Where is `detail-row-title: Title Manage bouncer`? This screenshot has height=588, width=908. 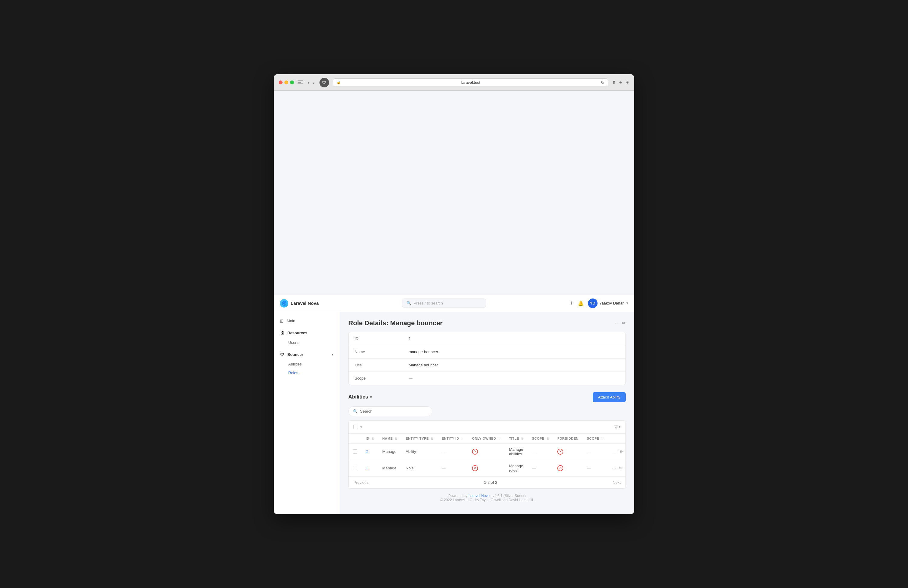 detail-row-title: Title Manage bouncer is located at coordinates (487, 365).